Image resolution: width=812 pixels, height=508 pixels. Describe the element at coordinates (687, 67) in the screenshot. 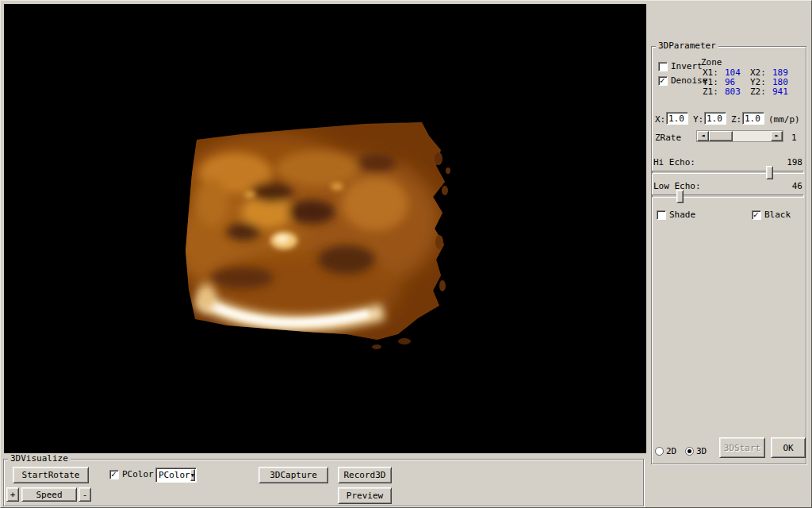

I see `invert-label: Invert` at that location.